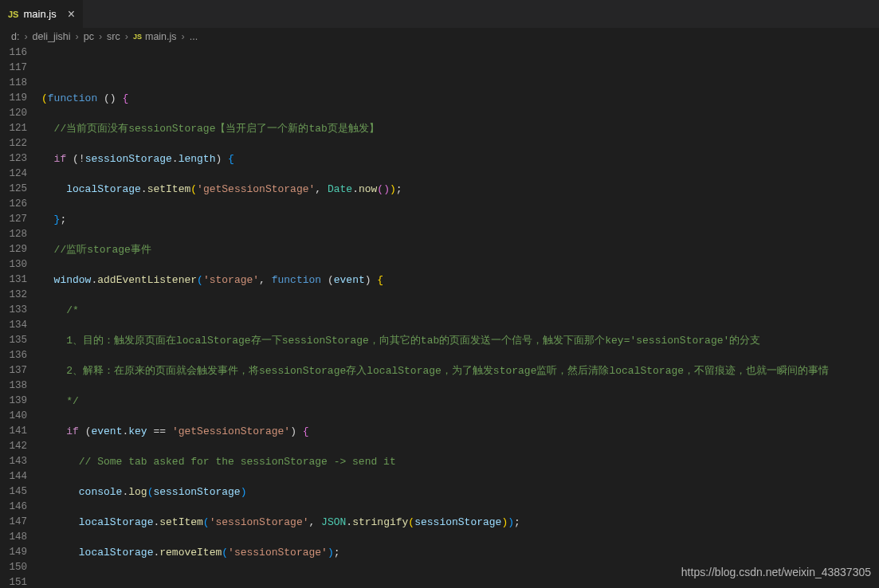  Describe the element at coordinates (21, 317) in the screenshot. I see `line-number-gutter: 1161171181191201211221231241251261271281…` at that location.